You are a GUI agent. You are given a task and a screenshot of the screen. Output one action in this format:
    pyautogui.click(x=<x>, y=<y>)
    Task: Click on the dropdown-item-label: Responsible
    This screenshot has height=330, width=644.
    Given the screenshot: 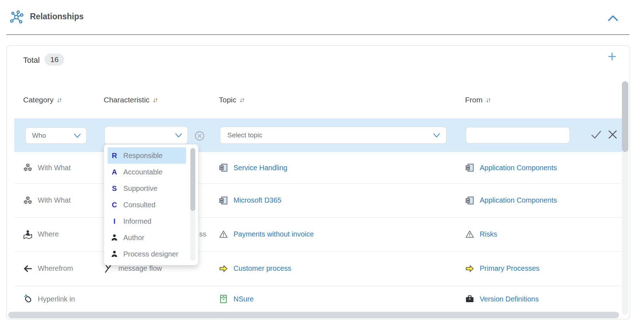 What is the action you would take?
    pyautogui.click(x=143, y=156)
    